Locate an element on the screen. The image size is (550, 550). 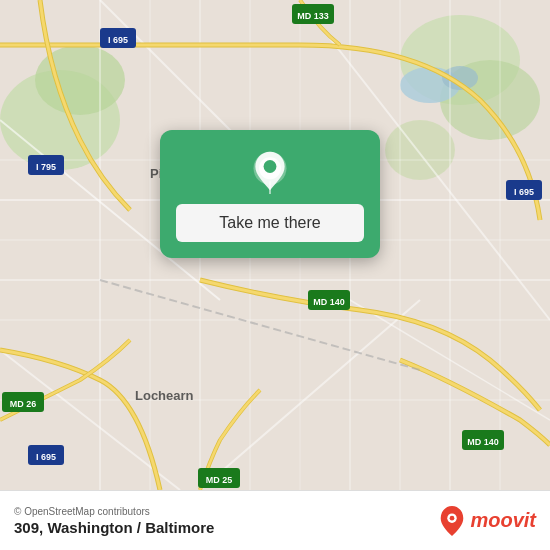
bottom-bar: © OpenStreetMap contributors 309, Washin… is located at coordinates (275, 520).